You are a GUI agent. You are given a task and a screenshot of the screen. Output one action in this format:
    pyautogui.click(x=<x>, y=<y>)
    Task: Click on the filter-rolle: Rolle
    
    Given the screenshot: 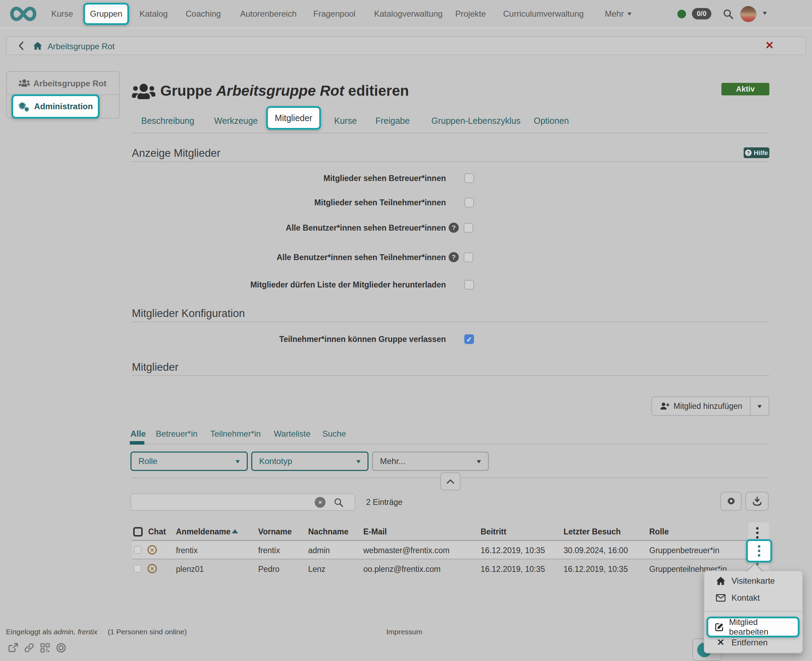 What is the action you would take?
    pyautogui.click(x=189, y=461)
    